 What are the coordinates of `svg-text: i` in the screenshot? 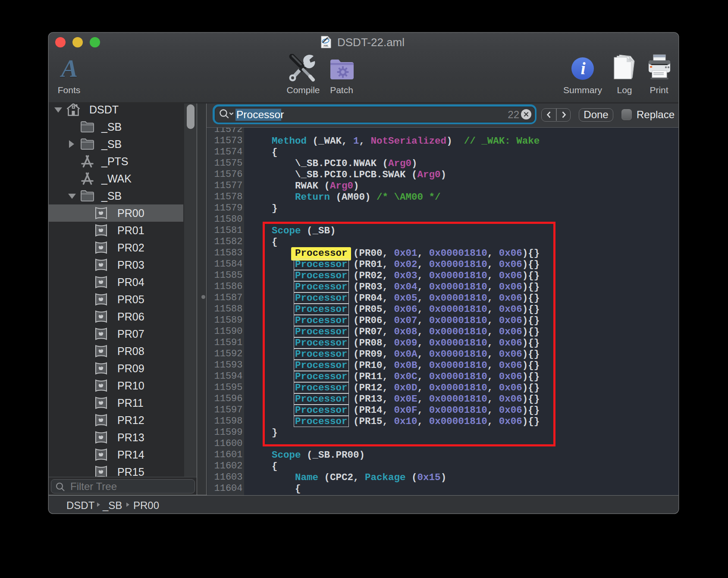 It's located at (583, 68).